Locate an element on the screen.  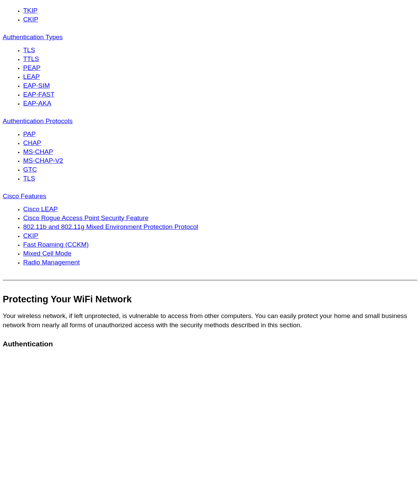
list-item: Radio Management is located at coordinates (220, 262).